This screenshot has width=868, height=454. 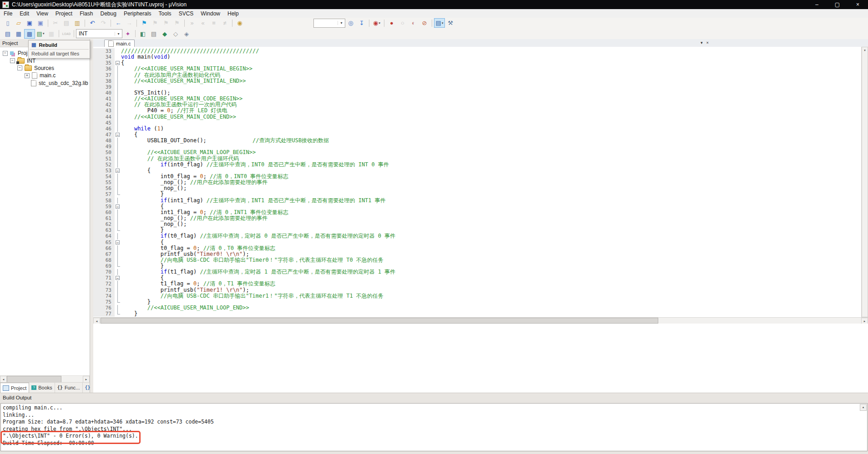 I want to click on kill-all-breakpoints-button: ⊘, so click(x=424, y=23).